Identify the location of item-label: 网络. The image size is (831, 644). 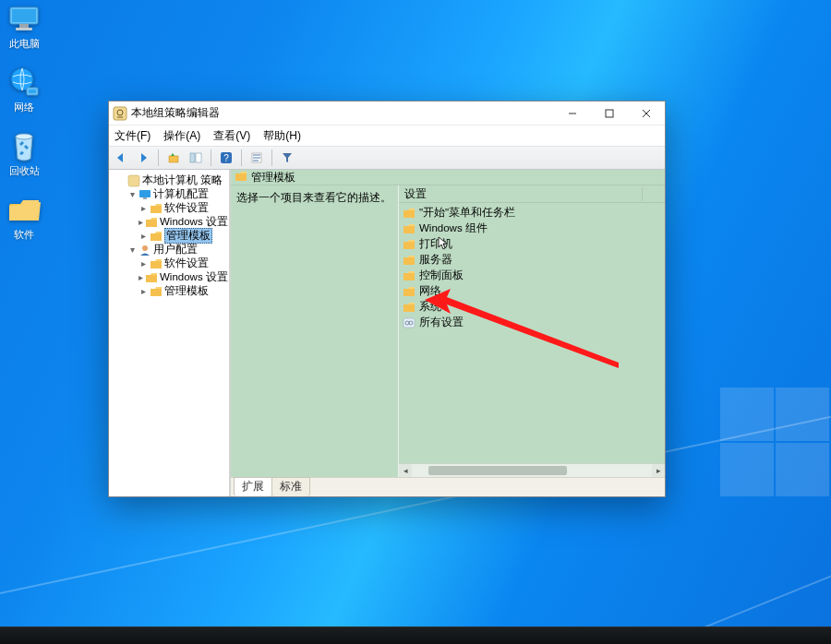
(430, 292).